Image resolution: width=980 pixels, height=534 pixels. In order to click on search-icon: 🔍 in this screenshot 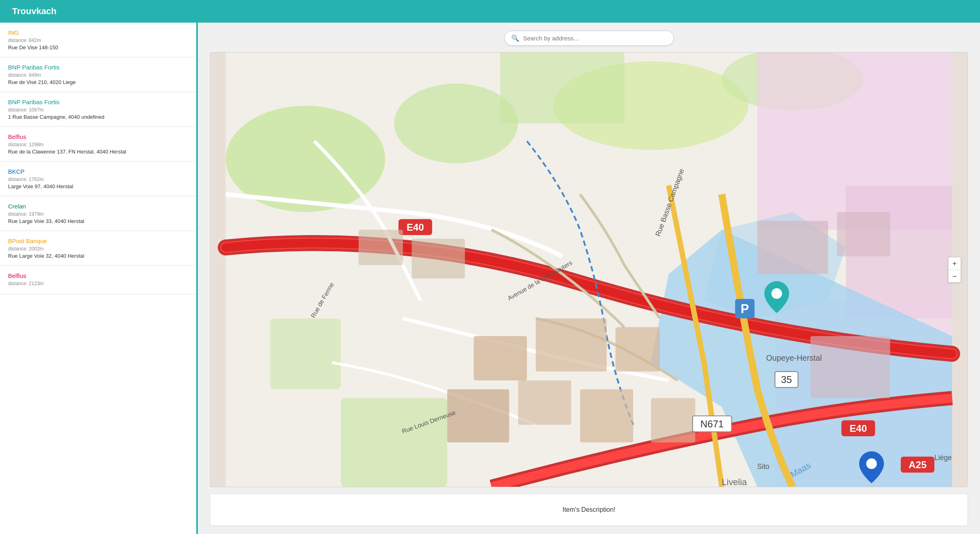, I will do `click(515, 38)`.